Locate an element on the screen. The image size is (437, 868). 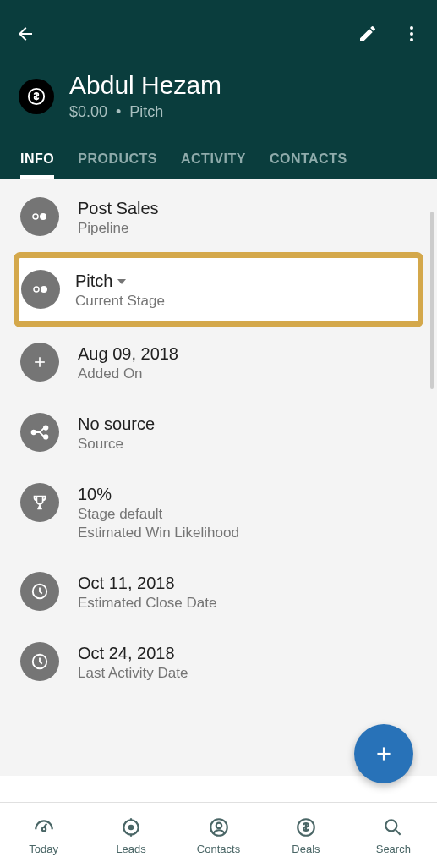
dollar-icon is located at coordinates (36, 96).